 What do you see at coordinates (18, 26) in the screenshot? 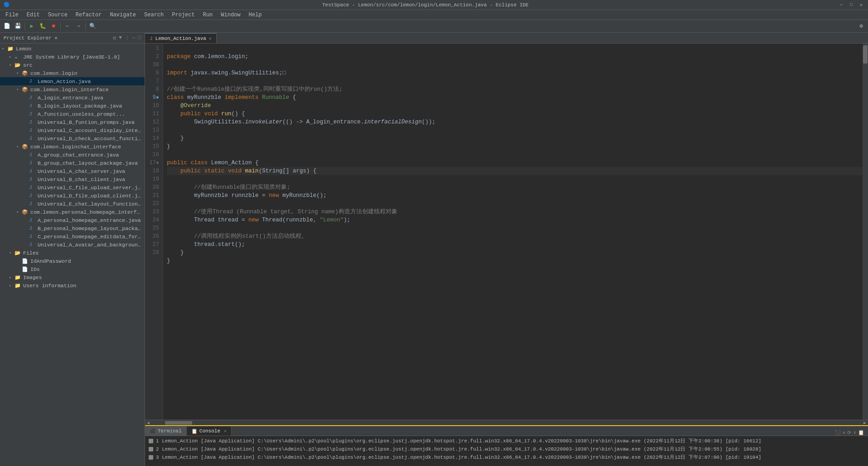
I see `save-button: 💾` at bounding box center [18, 26].